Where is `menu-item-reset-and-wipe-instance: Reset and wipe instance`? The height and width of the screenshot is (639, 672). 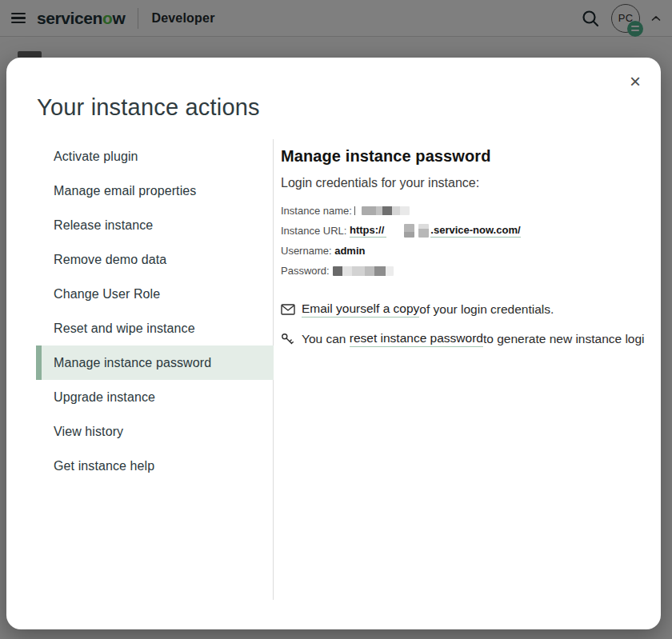 menu-item-reset-and-wipe-instance: Reset and wipe instance is located at coordinates (155, 328).